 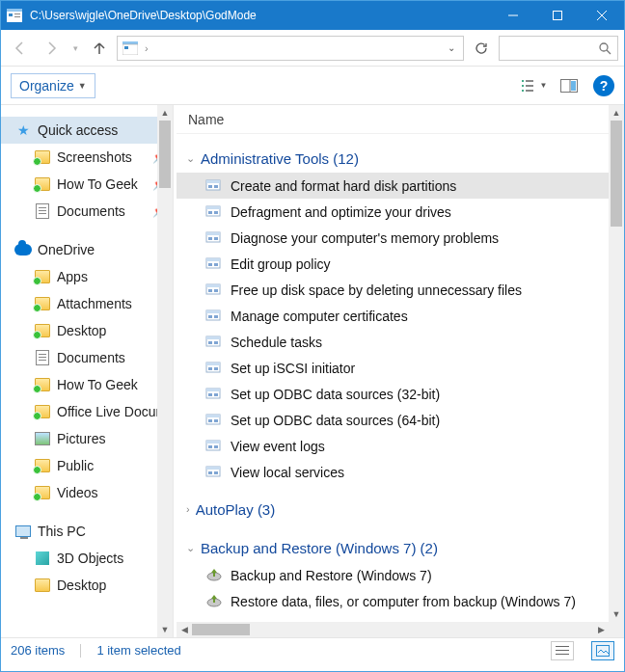 I want to click on nav-item: How To Geek📌, so click(x=87, y=184).